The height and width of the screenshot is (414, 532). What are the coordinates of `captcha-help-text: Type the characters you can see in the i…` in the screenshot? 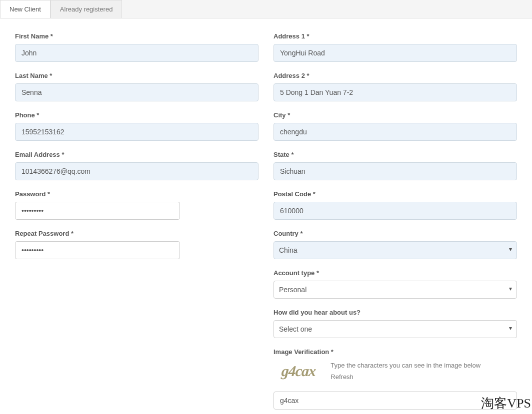 It's located at (406, 366).